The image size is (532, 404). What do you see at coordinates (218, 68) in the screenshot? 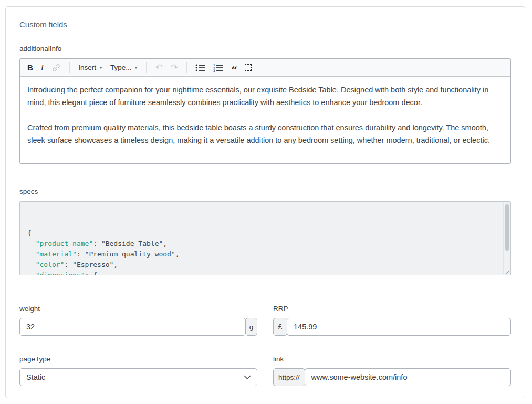
I see `numbered-list-icon: 123` at bounding box center [218, 68].